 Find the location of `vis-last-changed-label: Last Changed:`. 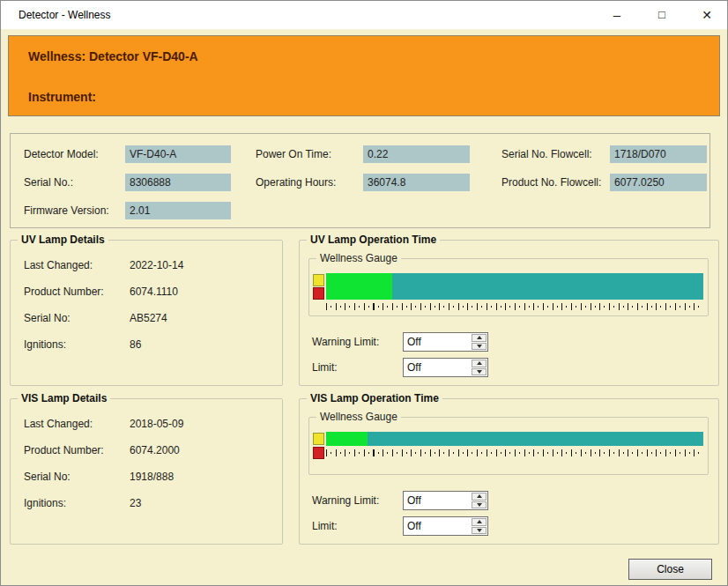

vis-last-changed-label: Last Changed: is located at coordinates (58, 424).